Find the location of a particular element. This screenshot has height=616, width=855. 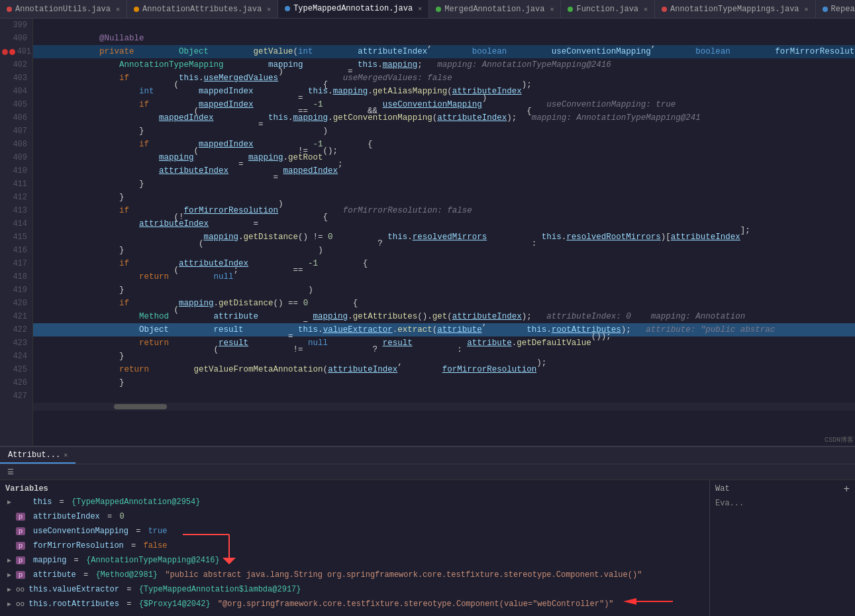

horizontal-scrollbar is located at coordinates (444, 407).